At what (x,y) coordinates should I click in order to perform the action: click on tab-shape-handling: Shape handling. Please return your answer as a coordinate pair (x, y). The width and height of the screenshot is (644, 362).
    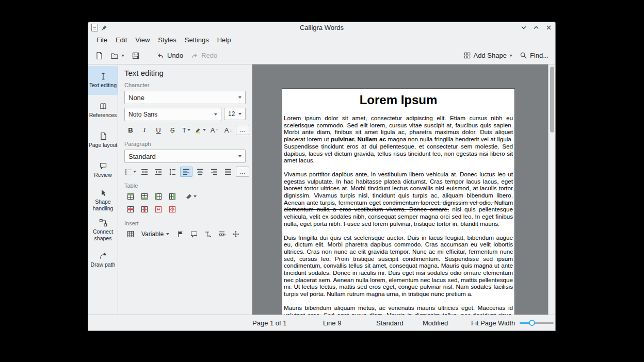
    Looking at the image, I should click on (103, 200).